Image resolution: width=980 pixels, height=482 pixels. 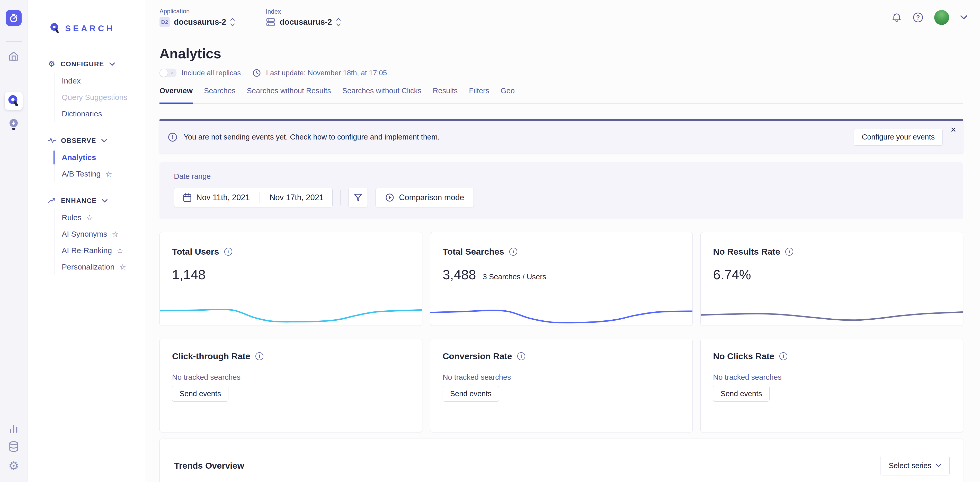 What do you see at coordinates (473, 252) in the screenshot?
I see `card-title: Total Searches` at bounding box center [473, 252].